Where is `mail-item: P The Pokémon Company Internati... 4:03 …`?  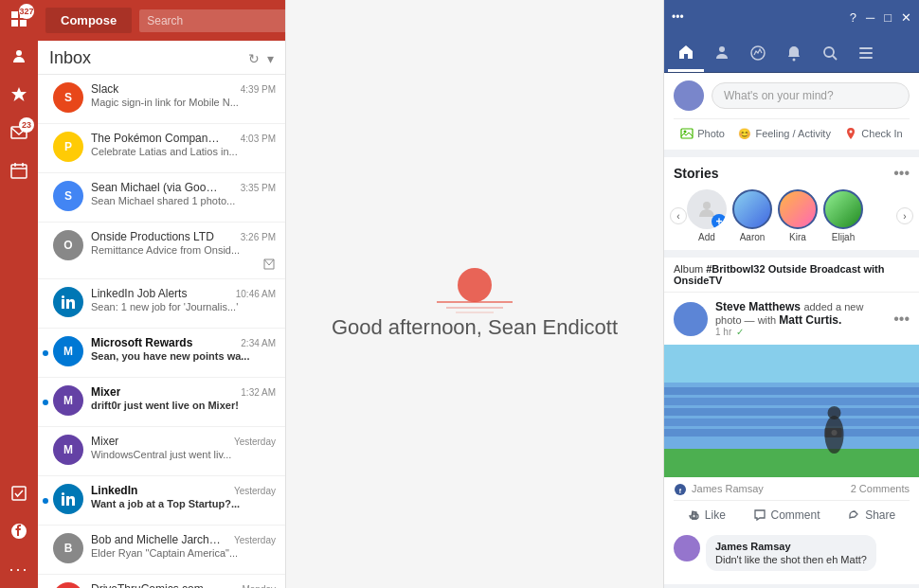
mail-item: P The Pokémon Company Internati... 4:03 … is located at coordinates (161, 149).